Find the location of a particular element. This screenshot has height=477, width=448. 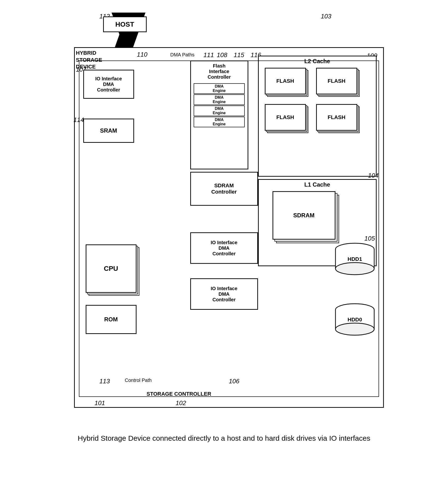

control-path-label: Control Path is located at coordinates (138, 380).